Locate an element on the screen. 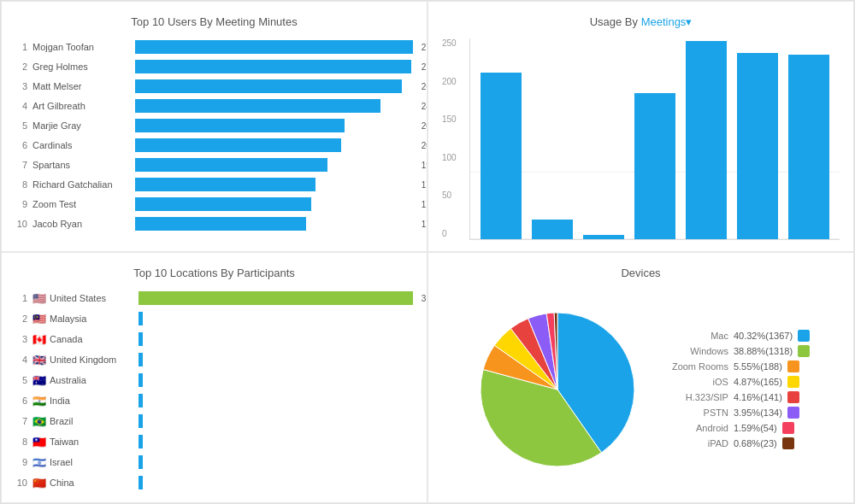 The image size is (855, 504). top-users-title: Top 10 Users By Meeting Minutes is located at coordinates (214, 22).